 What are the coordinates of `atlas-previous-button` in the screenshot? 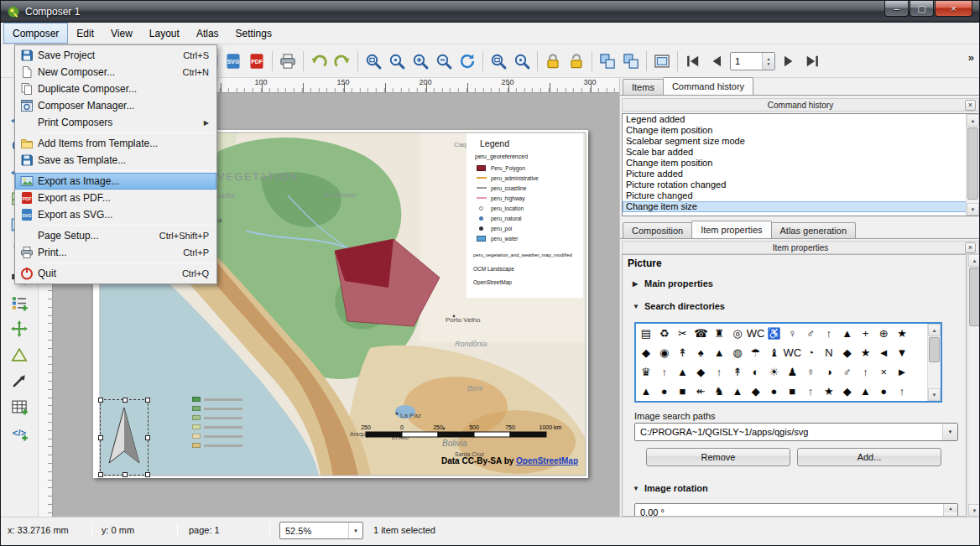 It's located at (717, 61).